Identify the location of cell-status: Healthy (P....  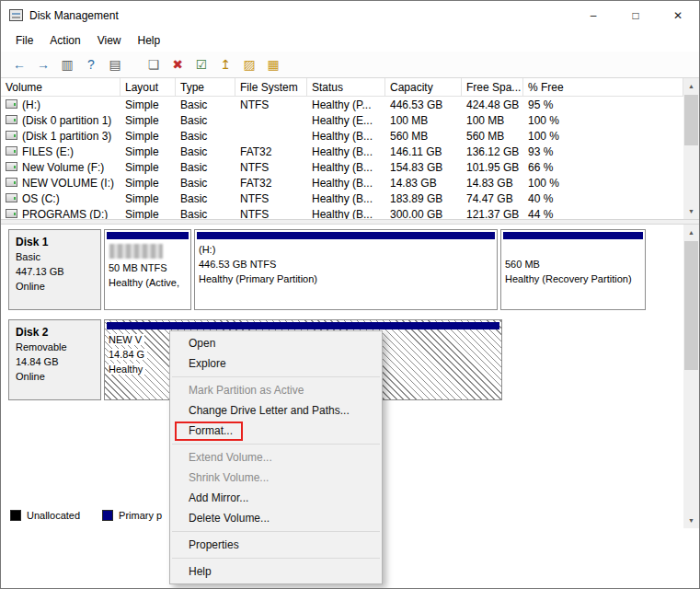
(346, 105).